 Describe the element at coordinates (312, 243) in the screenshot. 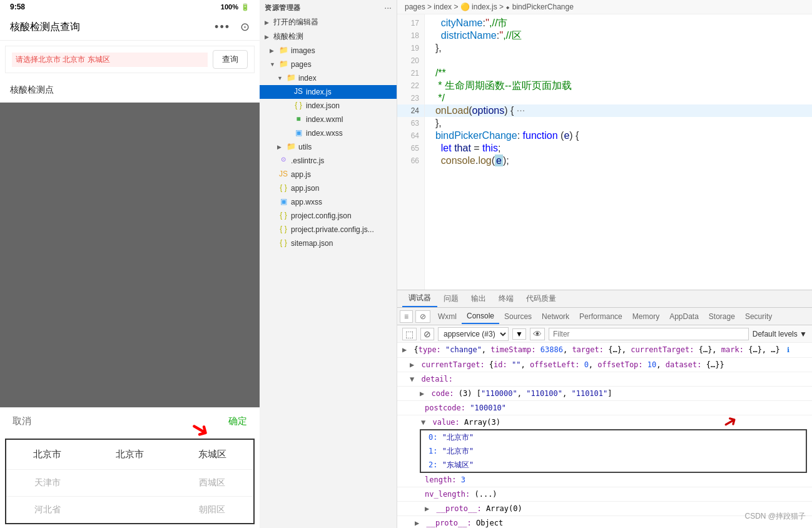

I see `sitemap-label: sitemap.json` at that location.